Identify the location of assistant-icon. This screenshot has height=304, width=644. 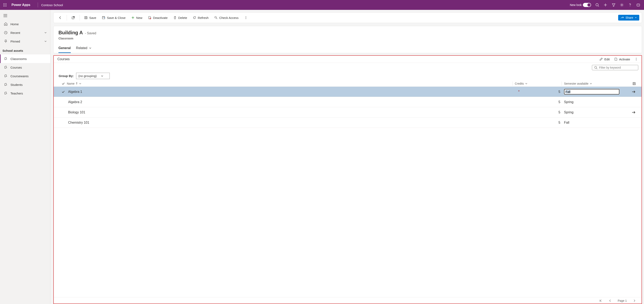
(638, 5).